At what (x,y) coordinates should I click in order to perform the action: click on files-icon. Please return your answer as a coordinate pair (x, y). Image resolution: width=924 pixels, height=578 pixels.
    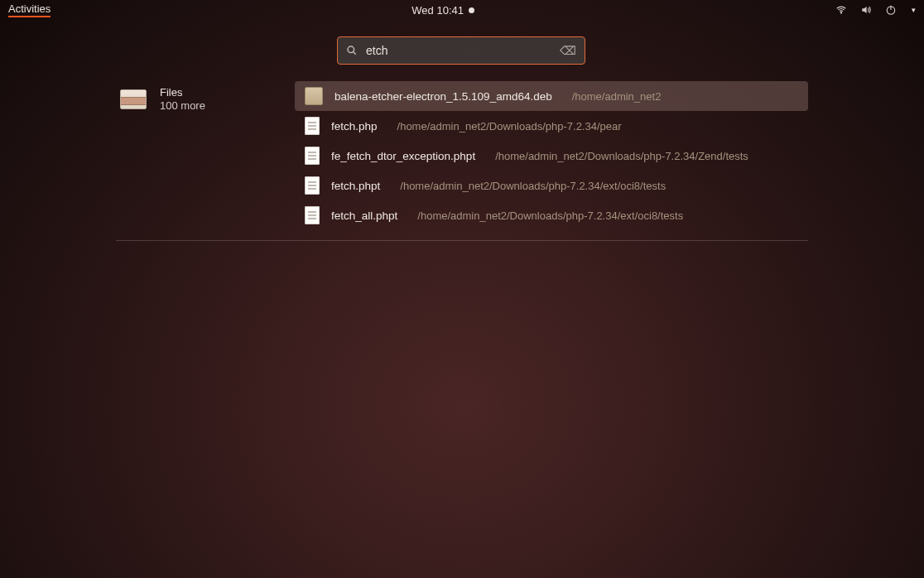
    Looking at the image, I should click on (133, 99).